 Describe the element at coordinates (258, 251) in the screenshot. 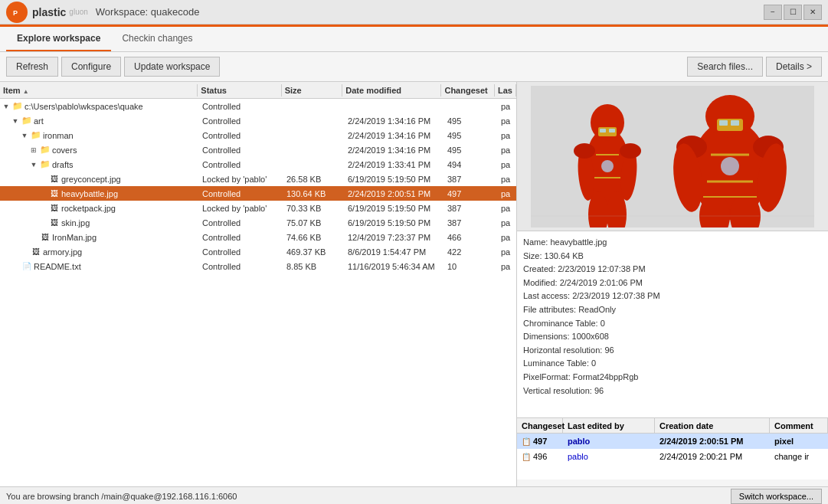

I see `tree-row: 🖼armory.jpgControlled469.37 KB8/6/2019 1…` at that location.